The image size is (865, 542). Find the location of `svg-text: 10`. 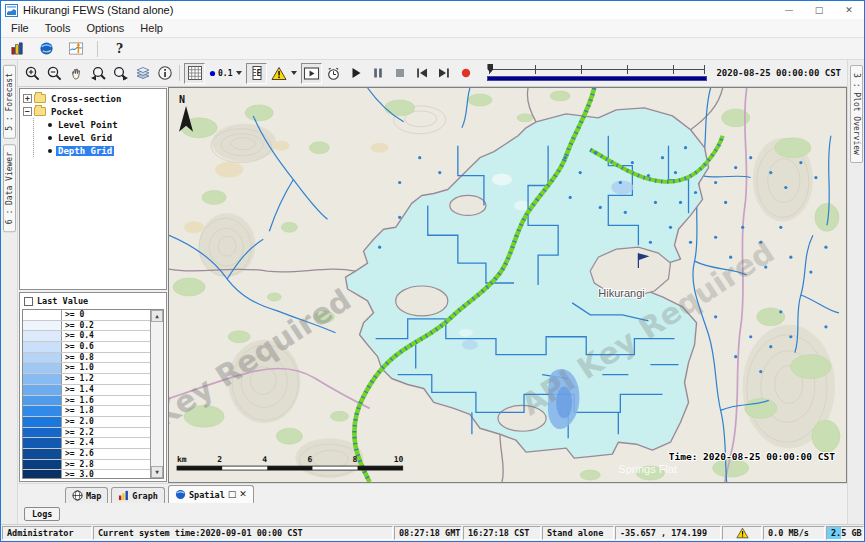

svg-text: 10 is located at coordinates (399, 460).